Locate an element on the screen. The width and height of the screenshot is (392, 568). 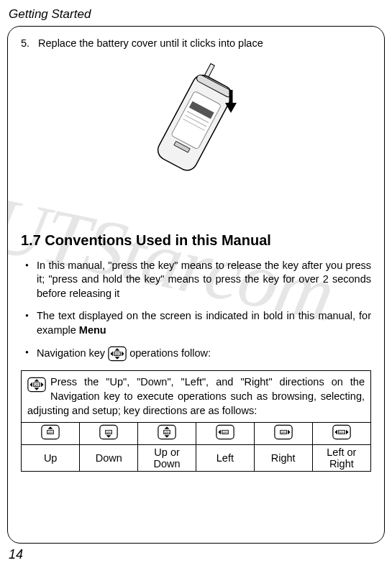
bullet-text: In this manual, "press the key" means to… is located at coordinates (204, 279).